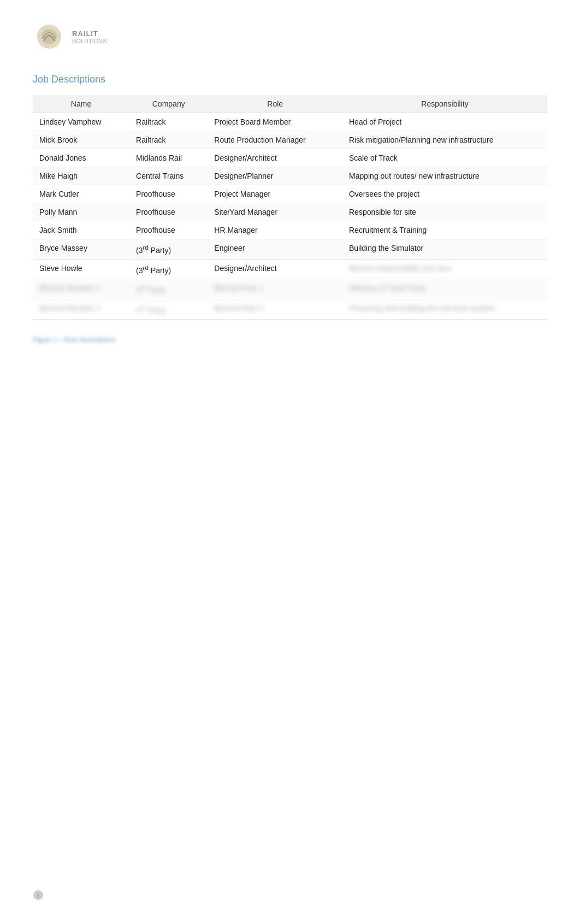 The width and height of the screenshot is (580, 924). I want to click on cell-blurred-3: Delivery of Track Parts, so click(445, 290).